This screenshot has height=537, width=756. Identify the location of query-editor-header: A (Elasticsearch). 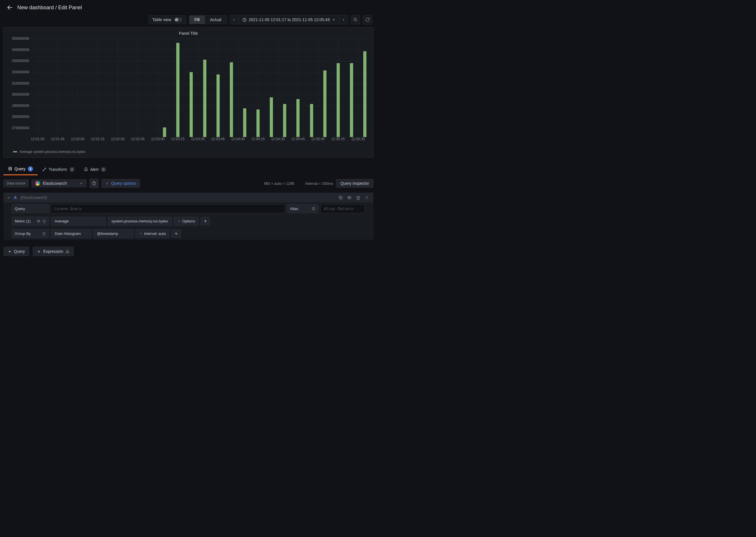
(188, 198).